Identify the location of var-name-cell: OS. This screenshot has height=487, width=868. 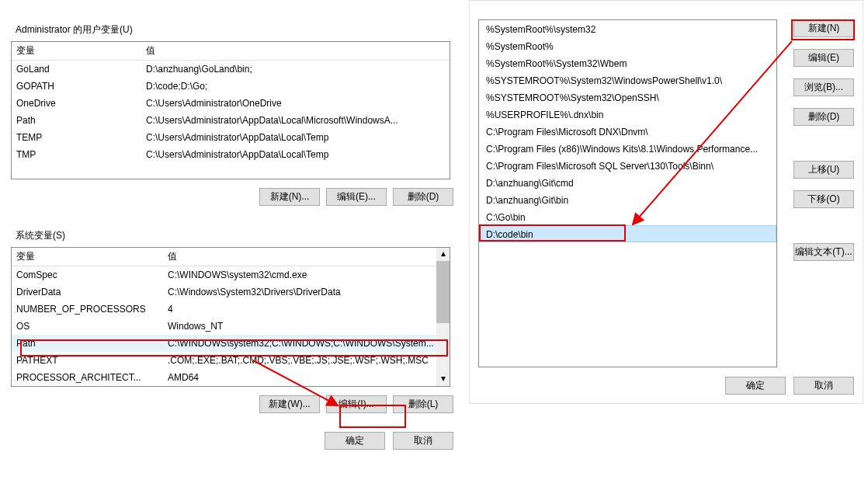
(87, 326).